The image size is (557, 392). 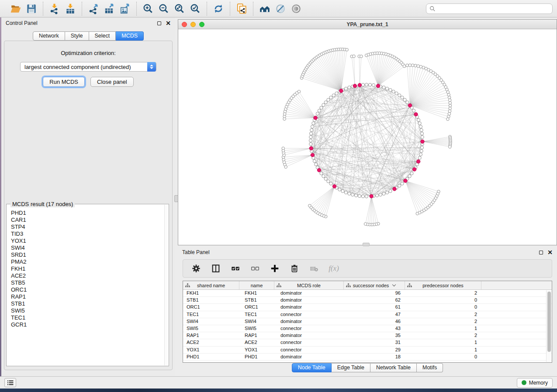 I want to click on cell-shared-name: ACE2, so click(x=211, y=342).